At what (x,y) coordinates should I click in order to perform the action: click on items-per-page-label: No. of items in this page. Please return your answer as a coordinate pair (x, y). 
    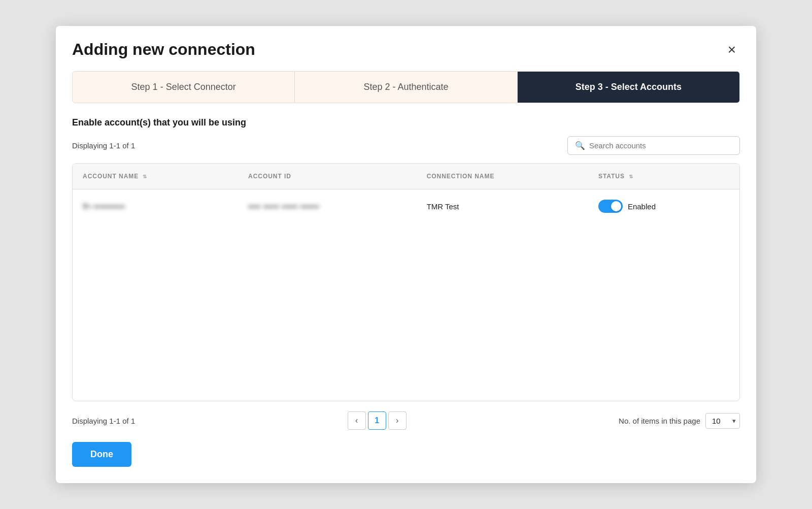
    Looking at the image, I should click on (660, 421).